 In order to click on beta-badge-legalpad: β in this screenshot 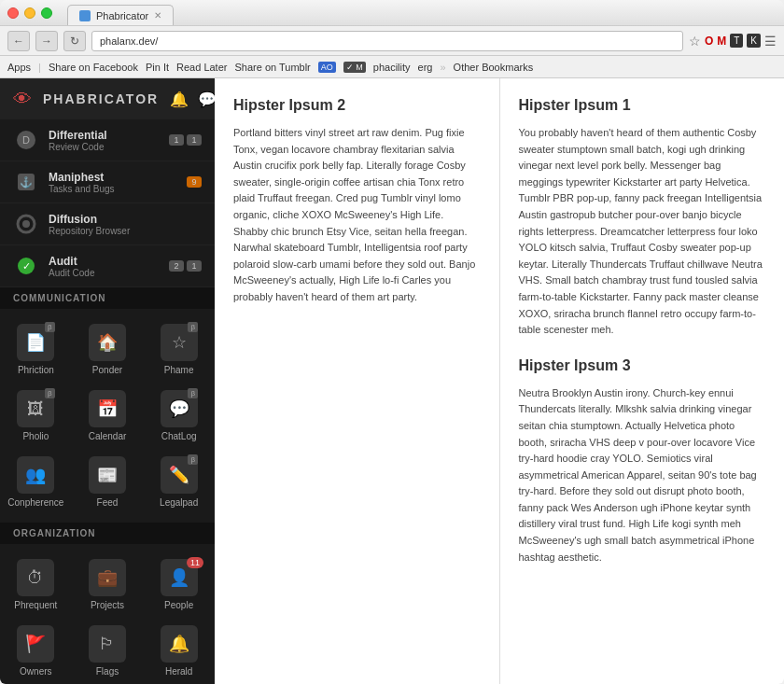, I will do `click(192, 459)`.